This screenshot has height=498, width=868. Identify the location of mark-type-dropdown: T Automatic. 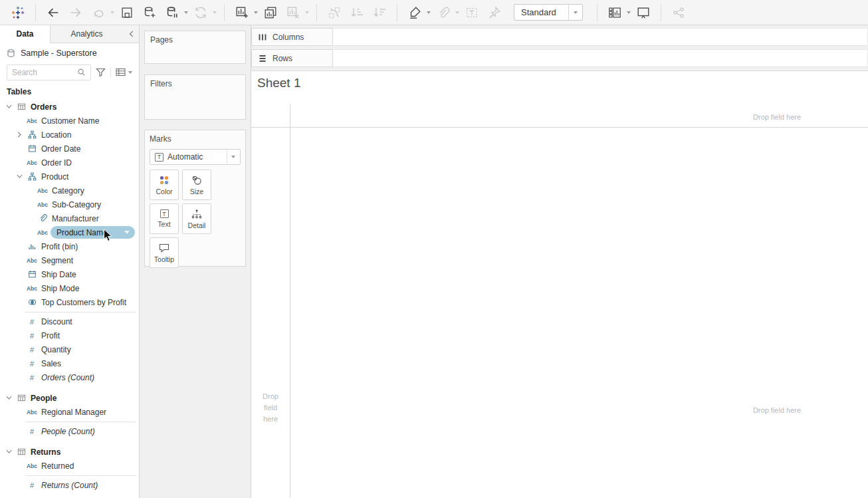
(195, 157).